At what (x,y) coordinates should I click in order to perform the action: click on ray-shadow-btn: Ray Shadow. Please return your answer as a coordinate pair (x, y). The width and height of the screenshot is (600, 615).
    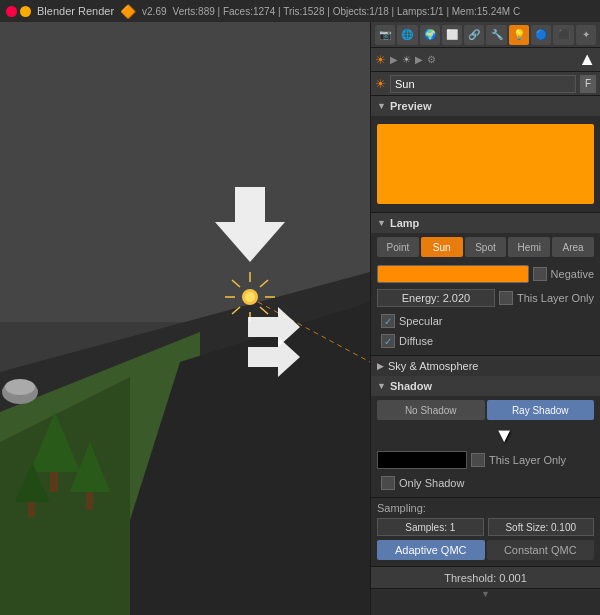
    Looking at the image, I should click on (541, 410).